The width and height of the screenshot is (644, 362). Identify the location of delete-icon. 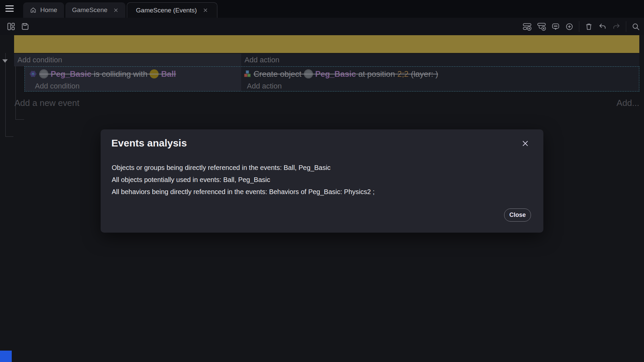
(589, 27).